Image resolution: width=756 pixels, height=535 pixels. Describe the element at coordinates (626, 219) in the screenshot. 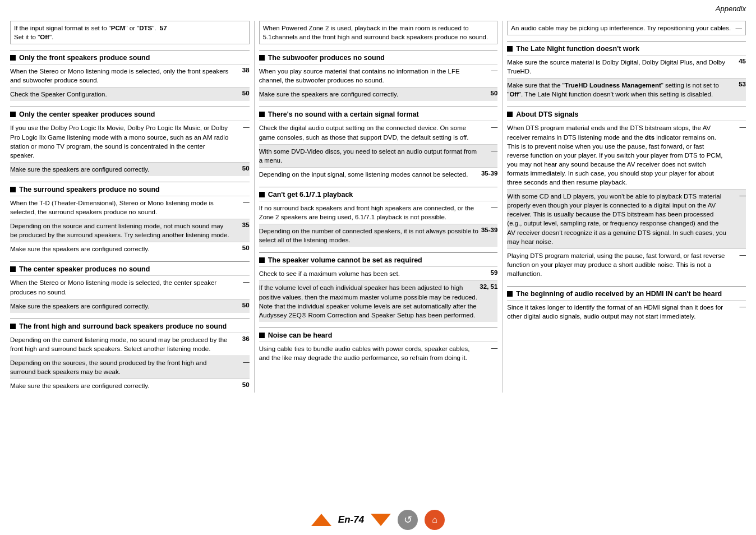

I see `entry-row: With some CD and LD players, you won't b…` at that location.